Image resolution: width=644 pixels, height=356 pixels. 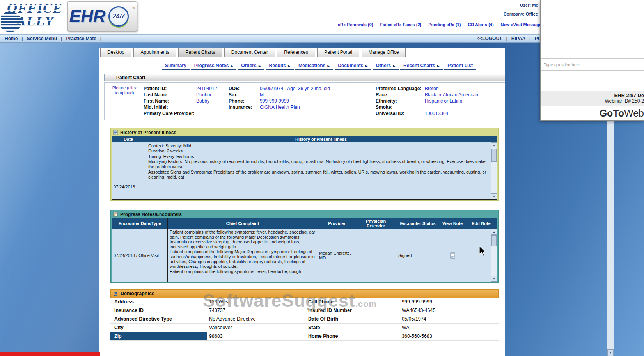 I want to click on hpi-date: 07/24/2013, so click(x=124, y=187).